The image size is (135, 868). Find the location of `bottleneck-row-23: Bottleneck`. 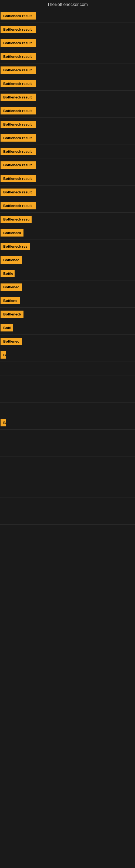

bottleneck-row-23: Bottleneck is located at coordinates (68, 314).